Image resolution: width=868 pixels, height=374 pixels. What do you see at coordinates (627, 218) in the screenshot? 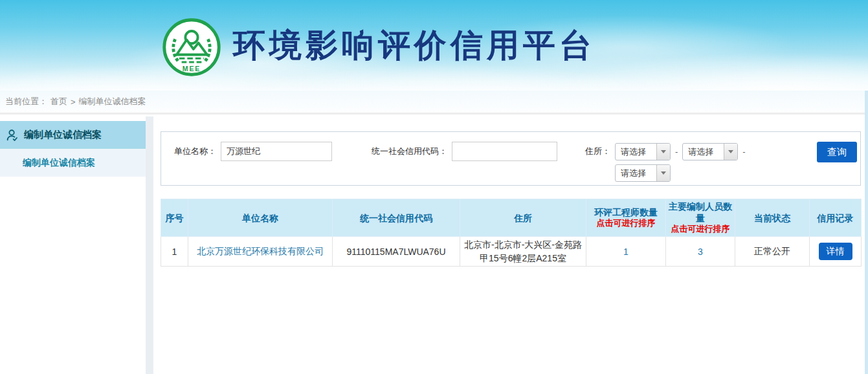
I see `col-engineer-count-sortable: 环评工程师数量 点击可进行排序` at bounding box center [627, 218].